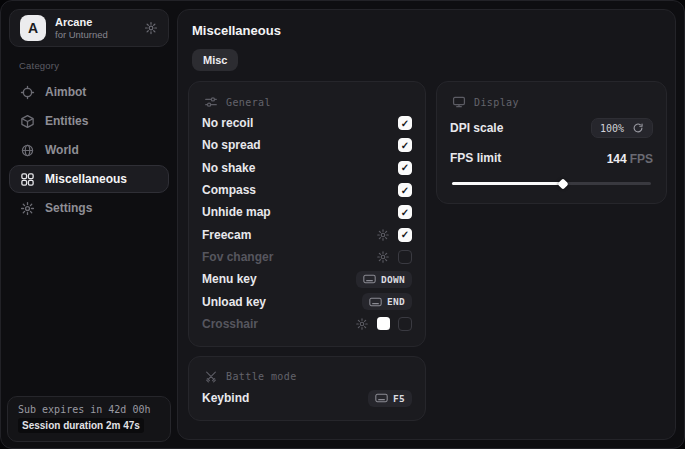  Describe the element at coordinates (612, 128) in the screenshot. I see `dpi-scale-value: 100%` at that location.